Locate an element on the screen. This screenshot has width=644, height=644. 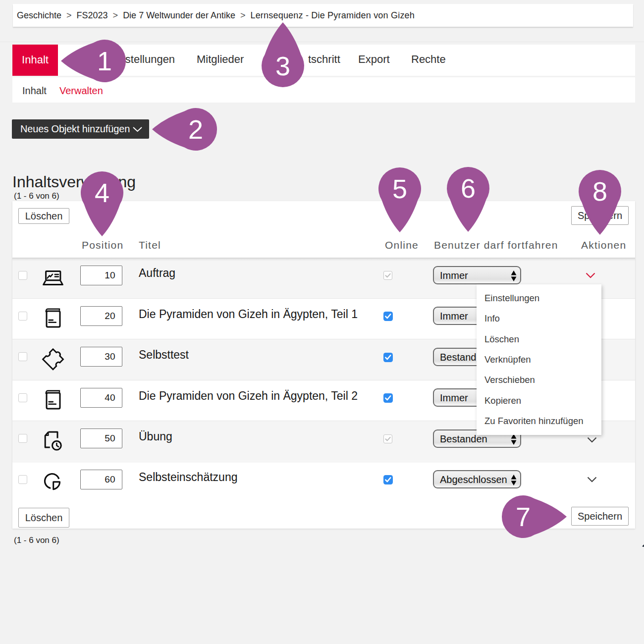
svg-text: 4 is located at coordinates (102, 193).